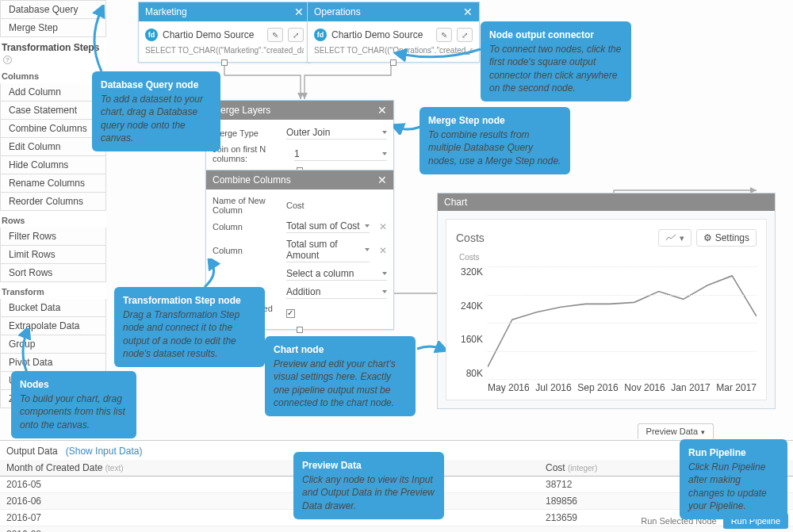 This screenshot has width=793, height=532. What do you see at coordinates (53, 344) in the screenshot?
I see `sidebar-item-group: Group` at bounding box center [53, 344].